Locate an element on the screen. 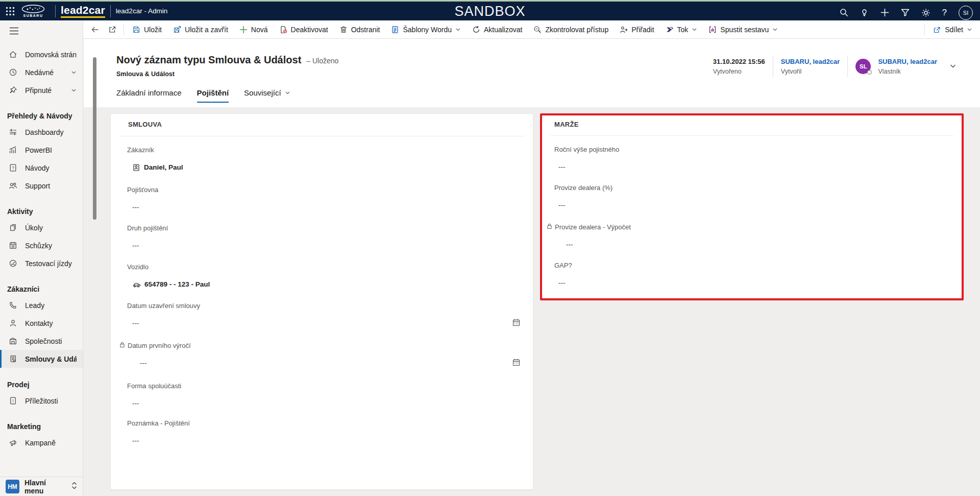  field-value-lookup: Daniel, Paul is located at coordinates (327, 168).